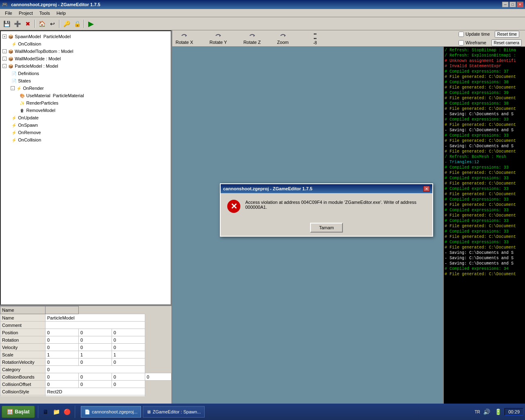 This screenshot has height=420, width=525. Describe the element at coordinates (326, 228) in the screenshot. I see `dialog-buttons: Tamam` at that location.